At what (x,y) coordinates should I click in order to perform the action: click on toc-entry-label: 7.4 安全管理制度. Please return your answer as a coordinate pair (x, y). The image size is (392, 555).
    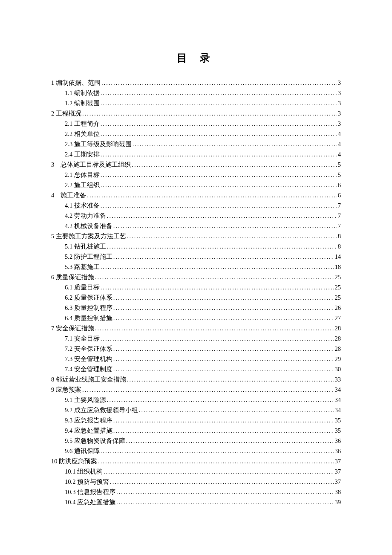
    Looking at the image, I should click on (89, 369).